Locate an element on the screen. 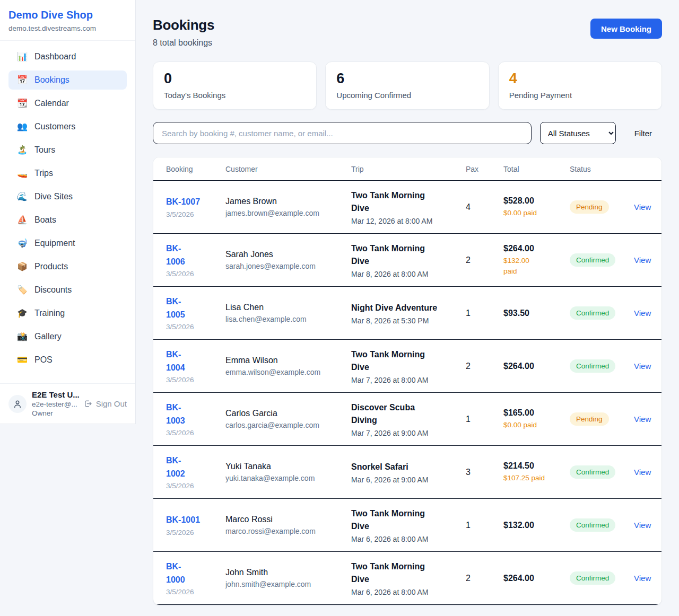  sign-out-button: Sign Out is located at coordinates (105, 404).